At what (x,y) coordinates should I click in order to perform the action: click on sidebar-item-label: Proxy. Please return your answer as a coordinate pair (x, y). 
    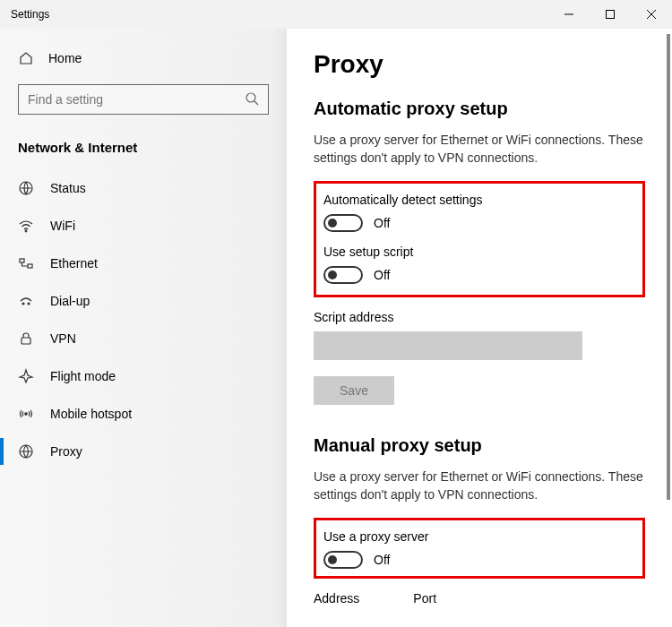
    Looking at the image, I should click on (66, 451).